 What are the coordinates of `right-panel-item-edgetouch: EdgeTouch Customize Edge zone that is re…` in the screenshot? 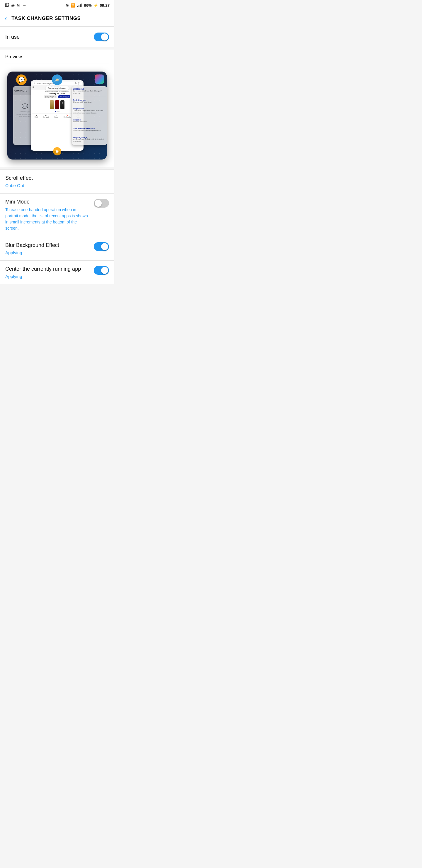 It's located at (90, 112).